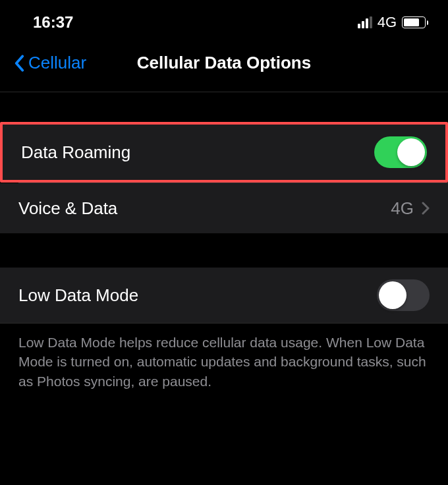  What do you see at coordinates (415, 22) in the screenshot?
I see `battery-icon` at bounding box center [415, 22].